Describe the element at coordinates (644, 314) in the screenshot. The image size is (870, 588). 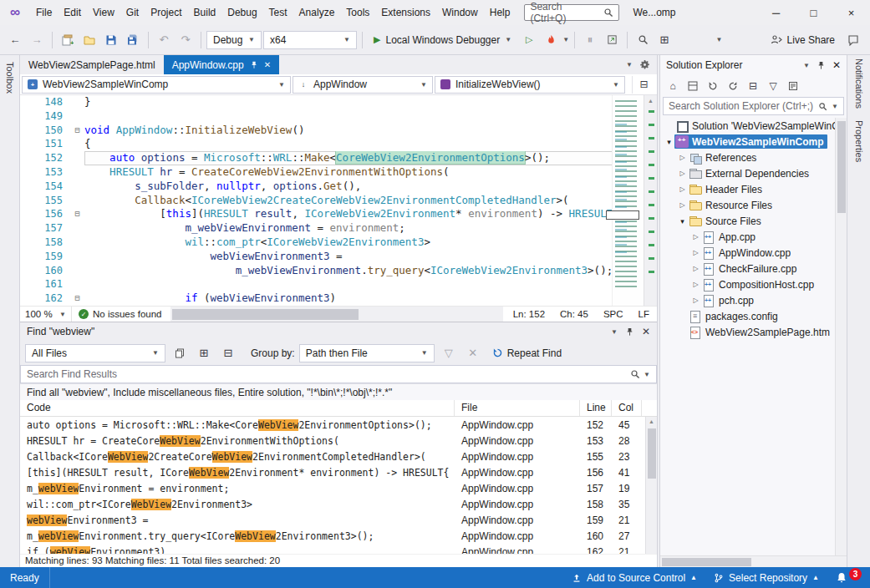
I see `eol-indicator: LF` at that location.